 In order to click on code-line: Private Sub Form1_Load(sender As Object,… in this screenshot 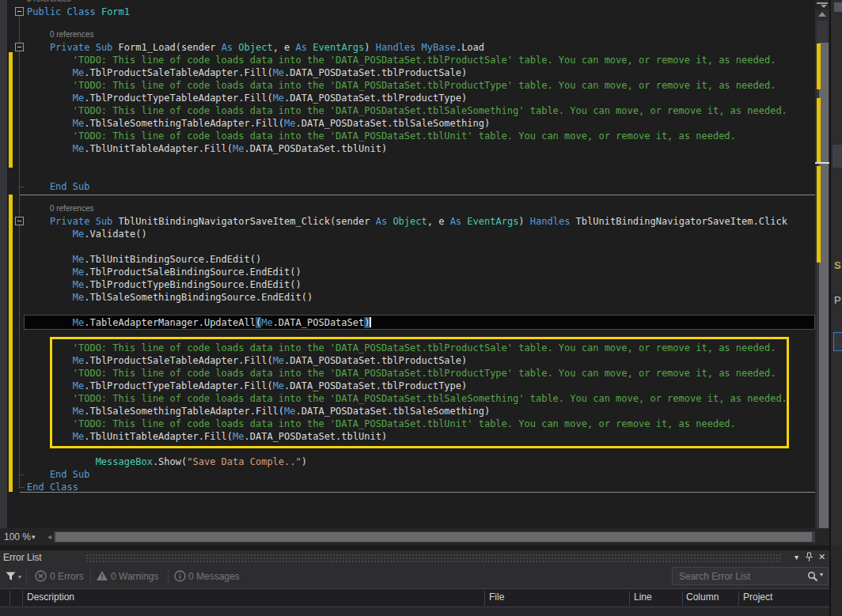, I will do `click(267, 47)`.